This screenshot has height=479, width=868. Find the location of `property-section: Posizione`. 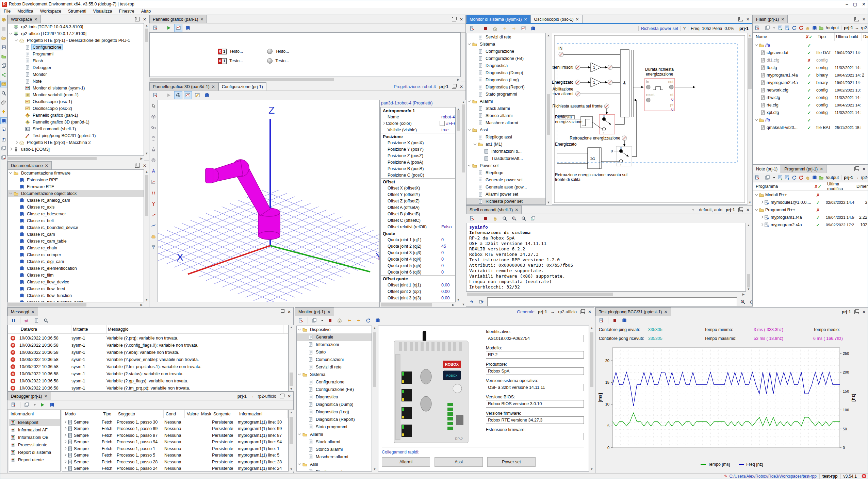

property-section: Posizione is located at coordinates (418, 136).